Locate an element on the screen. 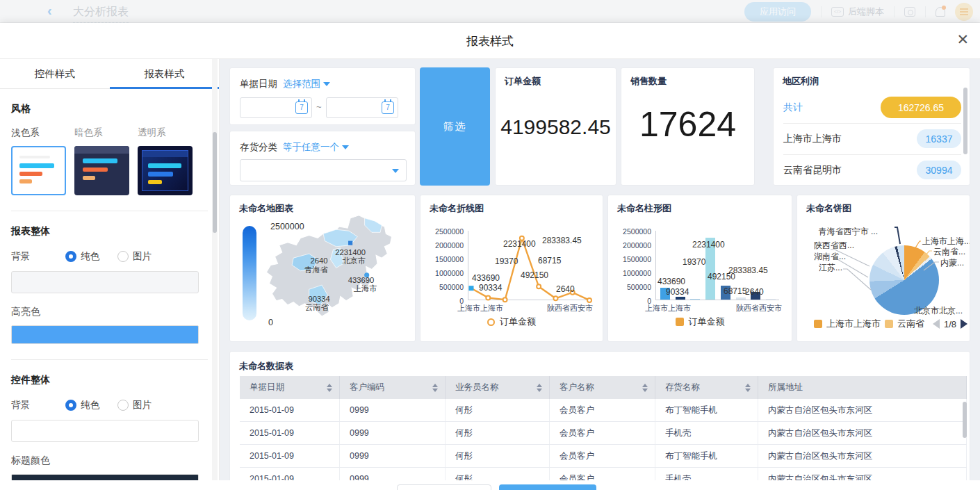 The image size is (980, 490). line-plot-area: 4336909033419370223140049215068715283383… is located at coordinates (530, 266).